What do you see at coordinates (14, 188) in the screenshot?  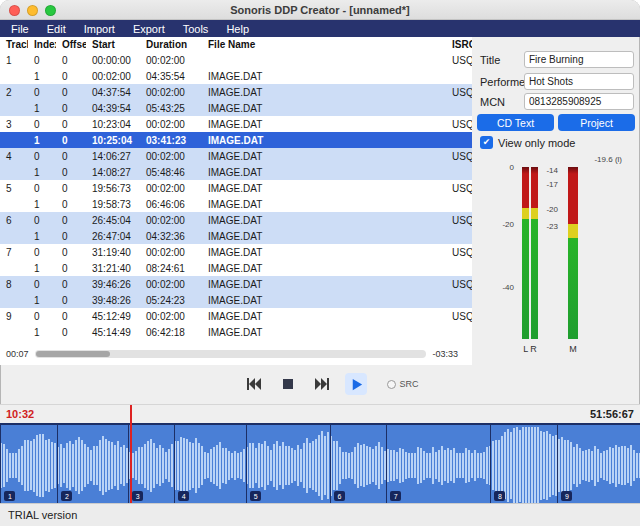 I see `table-cell: 5` at bounding box center [14, 188].